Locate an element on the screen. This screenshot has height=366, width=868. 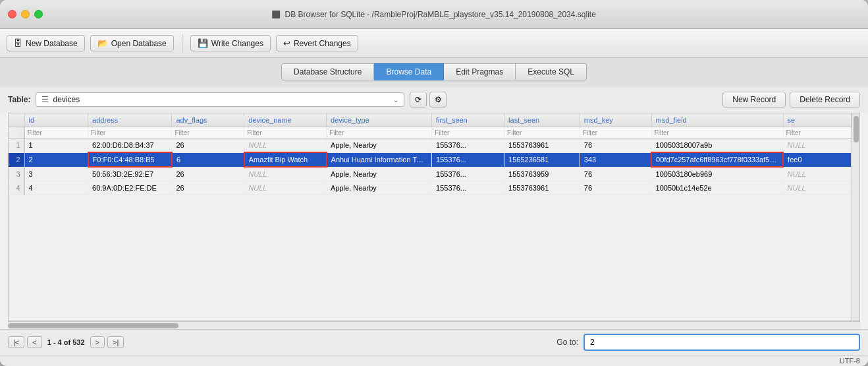
table-cell: 1 is located at coordinates (57, 146).